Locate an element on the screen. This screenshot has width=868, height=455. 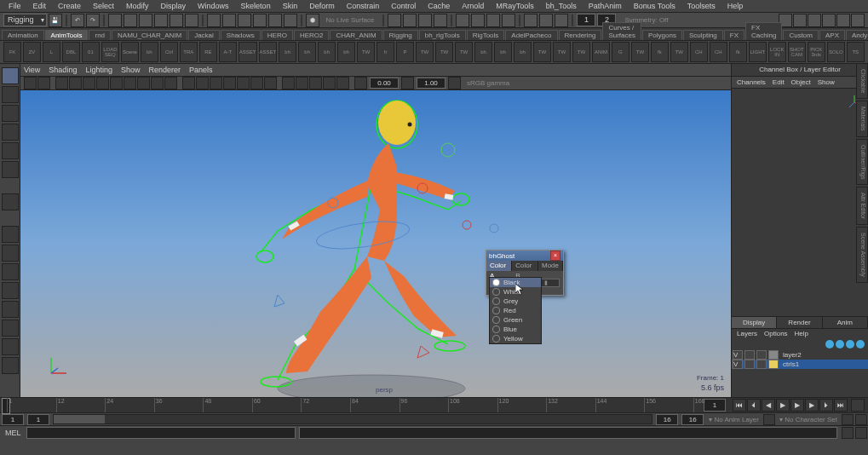
layer-tab: Anim is located at coordinates (845, 322).